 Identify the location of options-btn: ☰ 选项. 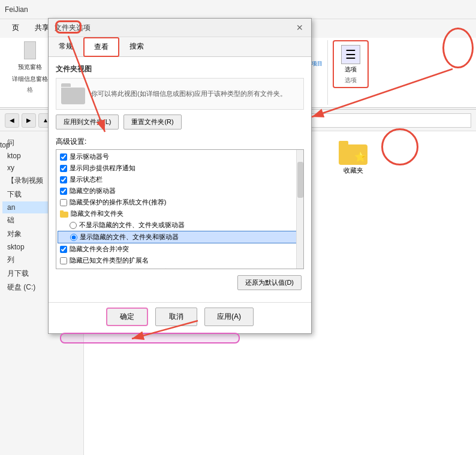
(351, 59).